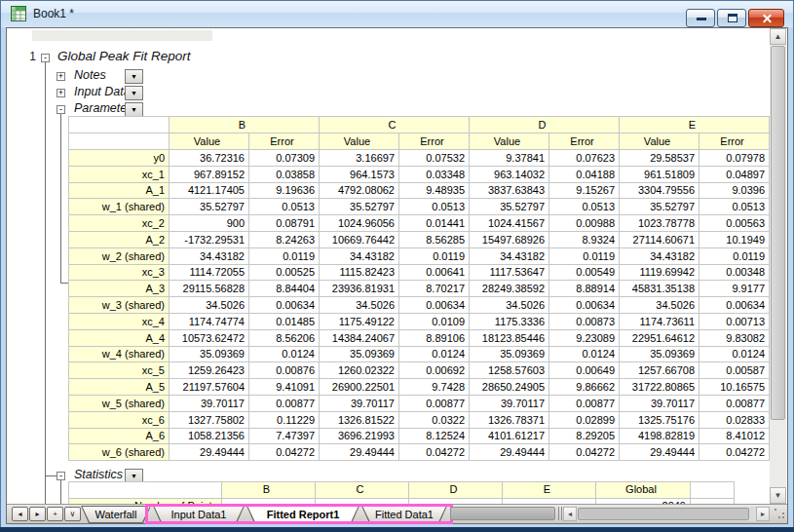  I want to click on stats-column-header: C, so click(362, 491).